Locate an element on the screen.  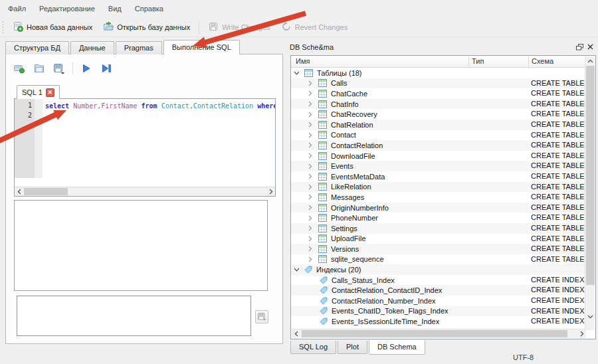
table-row: EventsMetaDataCREATE TABLE ... is located at coordinates (439, 177).